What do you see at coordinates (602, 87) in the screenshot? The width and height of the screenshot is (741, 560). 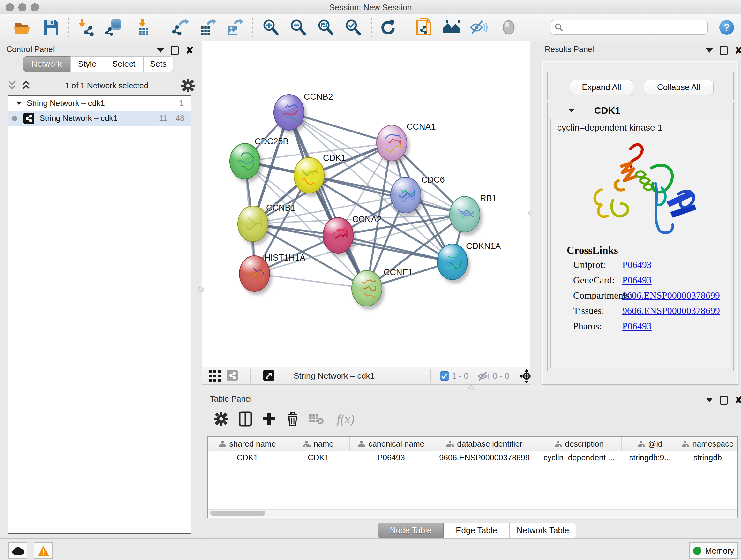 I see `expand-all-button: Expand All` at bounding box center [602, 87].